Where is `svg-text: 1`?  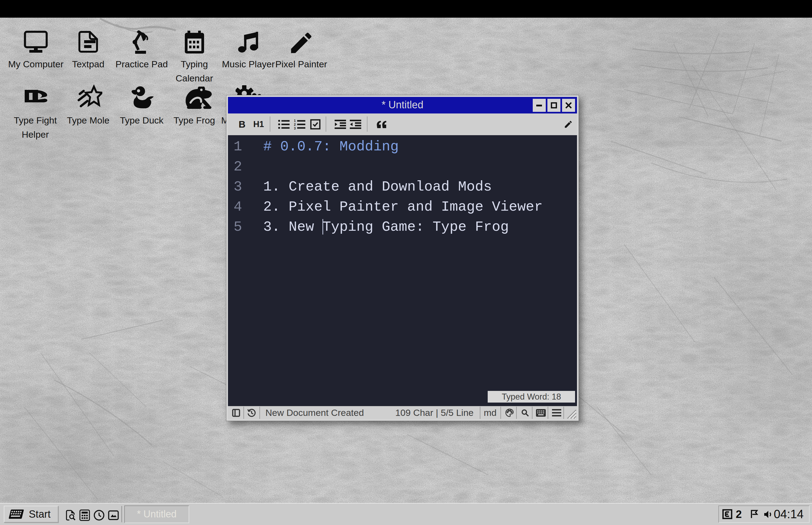 svg-text: 1 is located at coordinates (295, 121).